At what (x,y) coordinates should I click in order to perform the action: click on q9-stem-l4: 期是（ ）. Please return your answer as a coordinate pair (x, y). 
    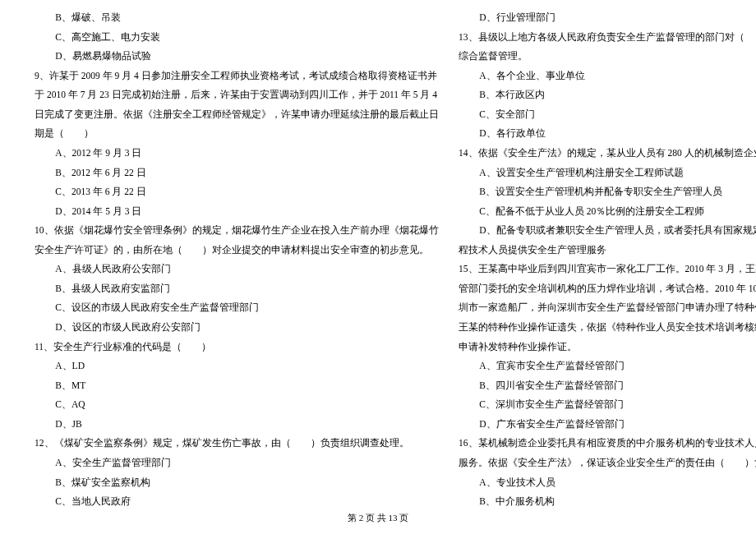
    Looking at the image, I should click on (237, 134).